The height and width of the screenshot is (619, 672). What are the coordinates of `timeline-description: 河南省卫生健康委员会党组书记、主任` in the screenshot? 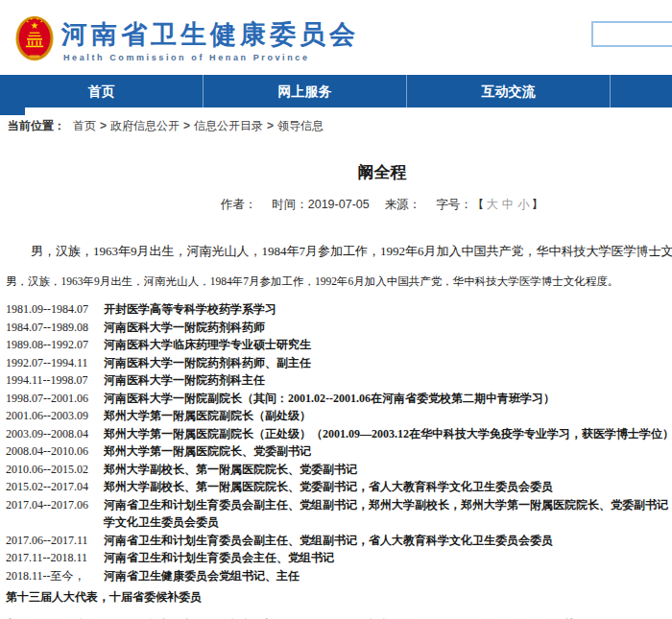 It's located at (388, 576).